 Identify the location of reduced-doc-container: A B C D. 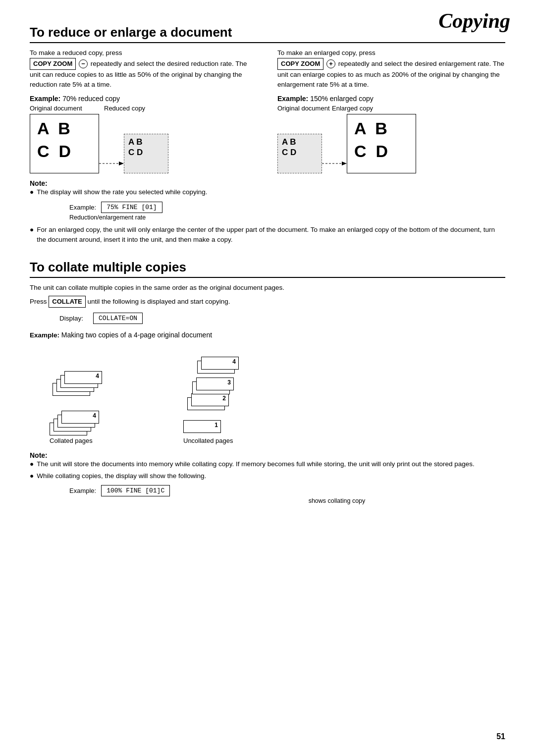
(146, 144).